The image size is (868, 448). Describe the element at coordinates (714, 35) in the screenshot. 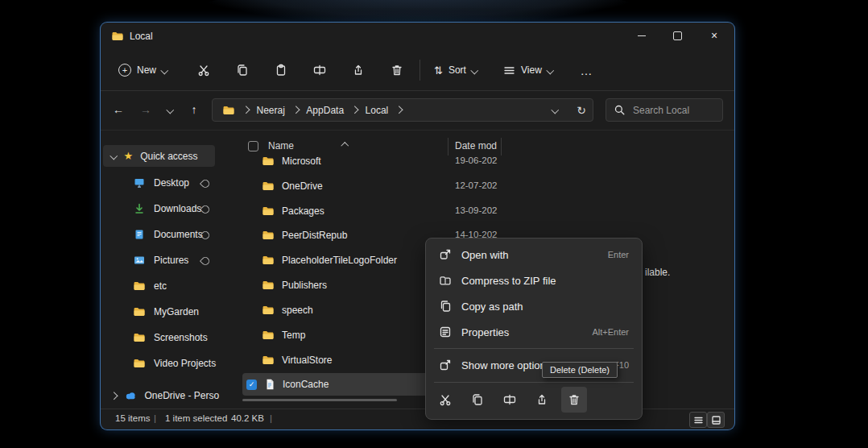

I see `close-button: ×` at that location.